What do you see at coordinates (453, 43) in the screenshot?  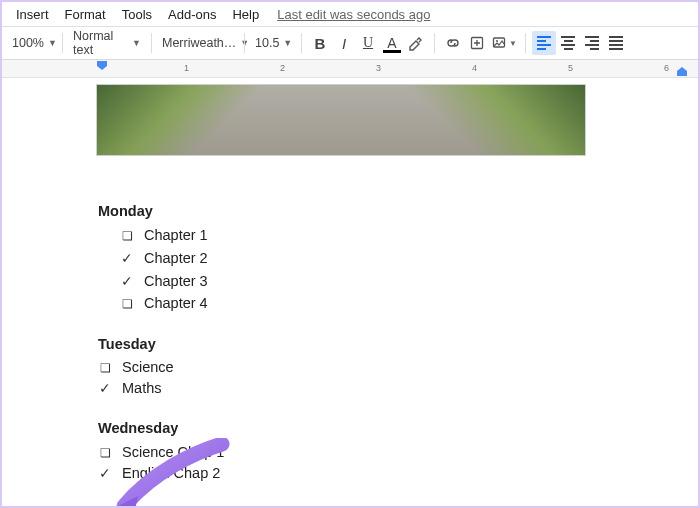 I see `link-icon` at bounding box center [453, 43].